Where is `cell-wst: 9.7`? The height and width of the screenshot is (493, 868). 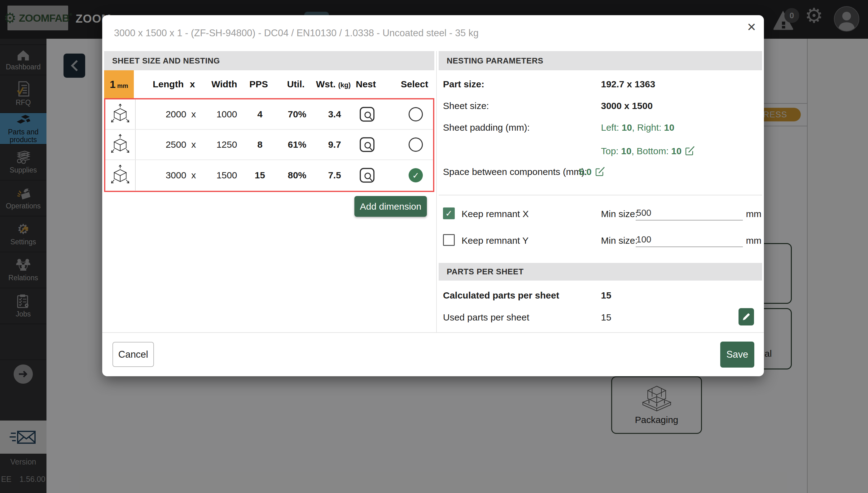
cell-wst: 9.7 is located at coordinates (335, 145).